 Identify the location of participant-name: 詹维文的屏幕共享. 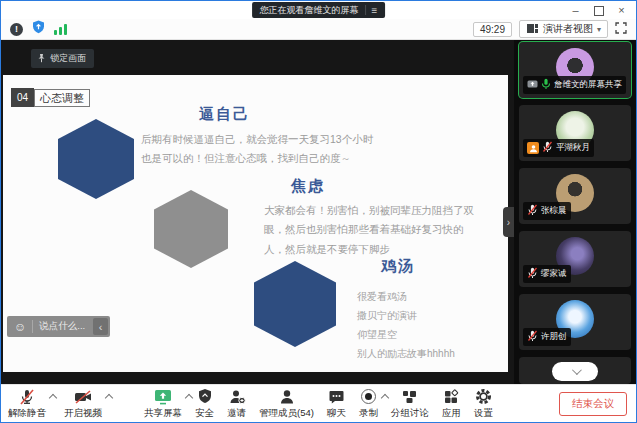
(588, 85).